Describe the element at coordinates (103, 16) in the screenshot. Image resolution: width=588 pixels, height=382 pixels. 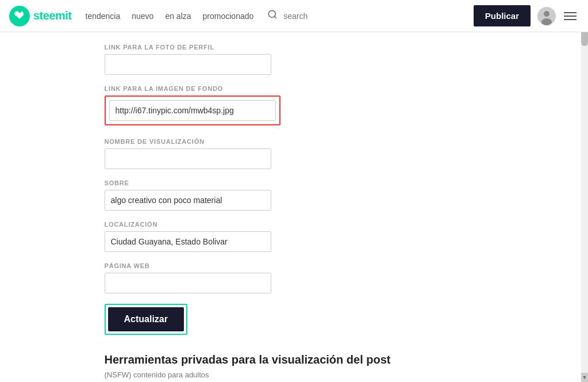
I see `nav-tendencia: tendencia` at that location.